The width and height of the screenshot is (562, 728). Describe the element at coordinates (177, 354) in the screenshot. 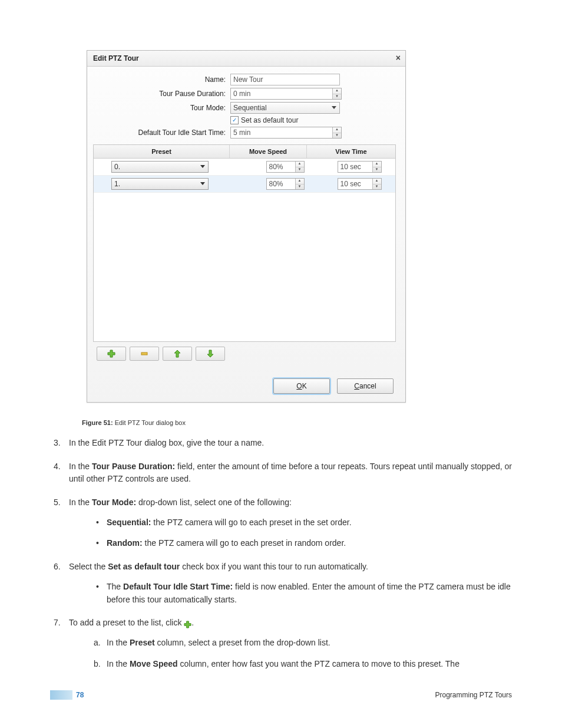

I see `move-up-button` at that location.